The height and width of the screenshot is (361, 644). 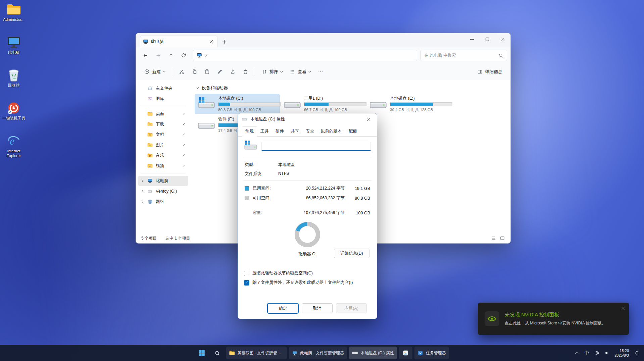 What do you see at coordinates (163, 114) in the screenshot?
I see `sidebar-item-desktop: 桌面` at bounding box center [163, 114].